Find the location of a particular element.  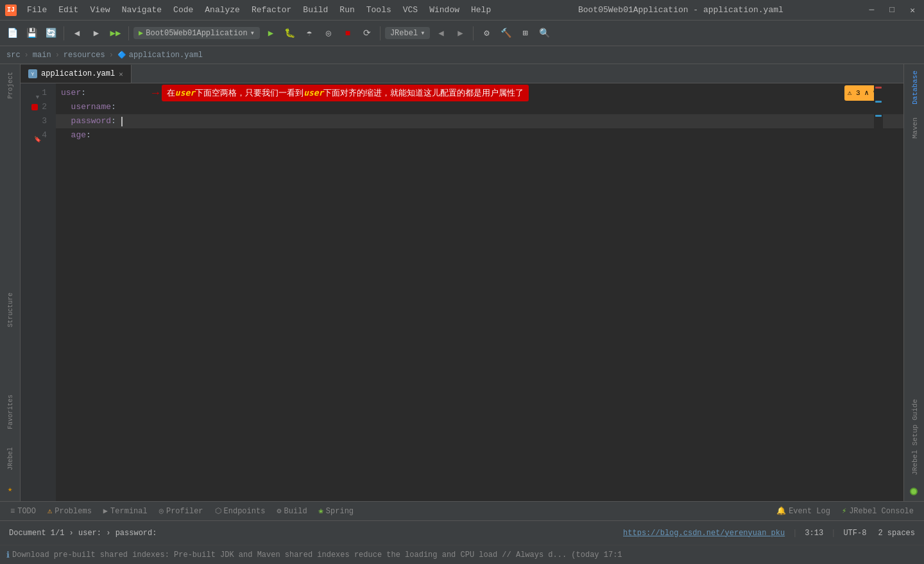

line-num-label-3: 3 is located at coordinates (44, 121).